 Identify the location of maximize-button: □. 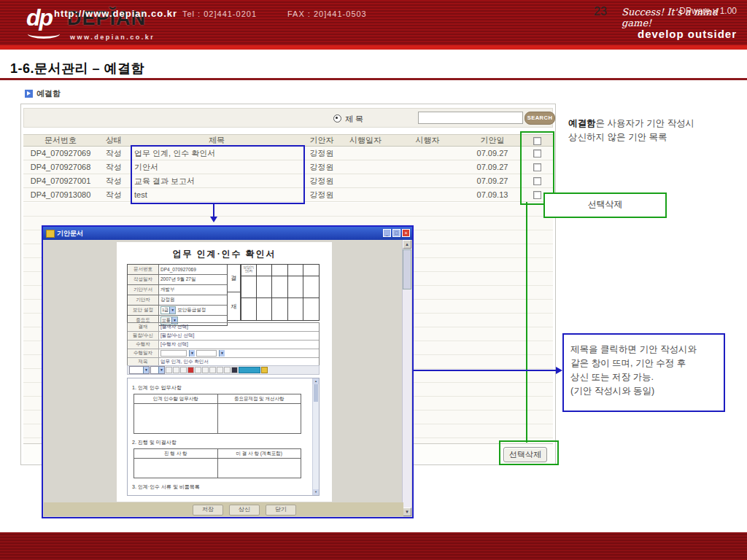
(397, 233).